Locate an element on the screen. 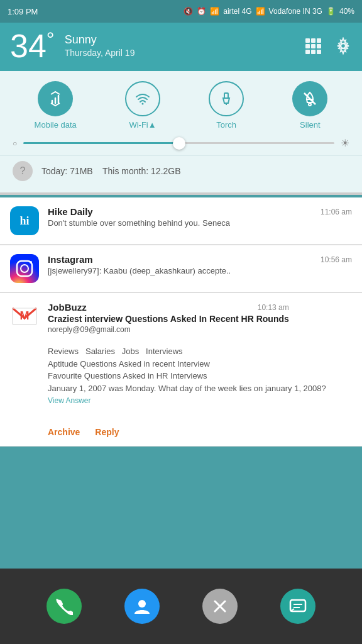 This screenshot has width=362, height=644. jobbuzz-body: Reviews Salaries Jobs Interviews Aptitud… is located at coordinates (187, 376).